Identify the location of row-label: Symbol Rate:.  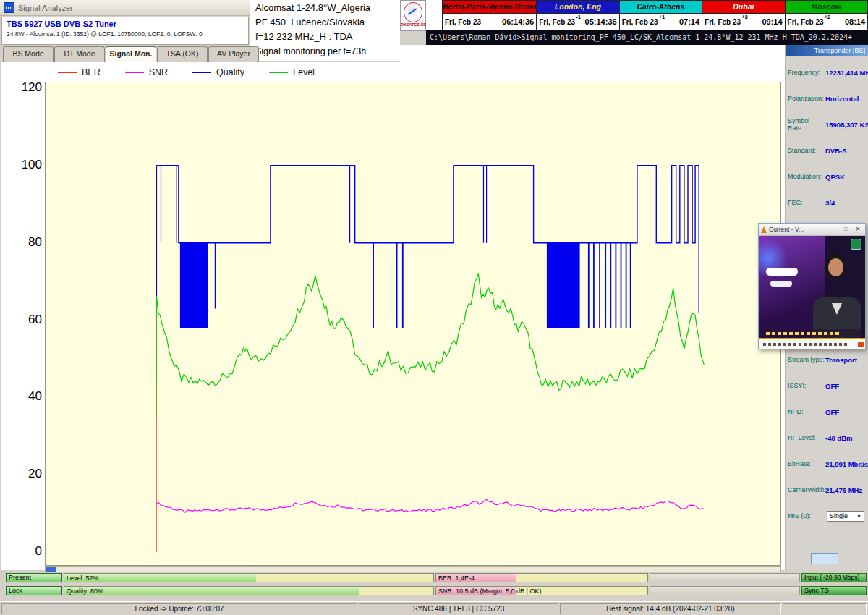
(807, 124).